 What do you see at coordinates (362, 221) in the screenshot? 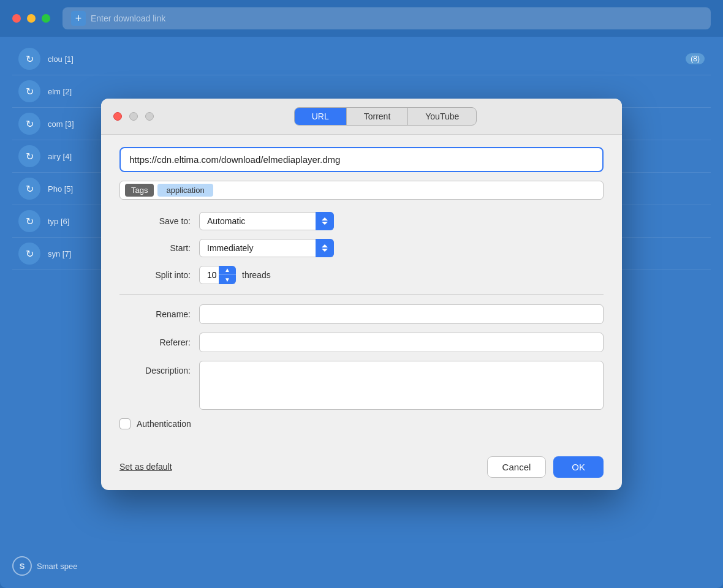
I see `save-to-row: Save to: Automatic` at bounding box center [362, 221].